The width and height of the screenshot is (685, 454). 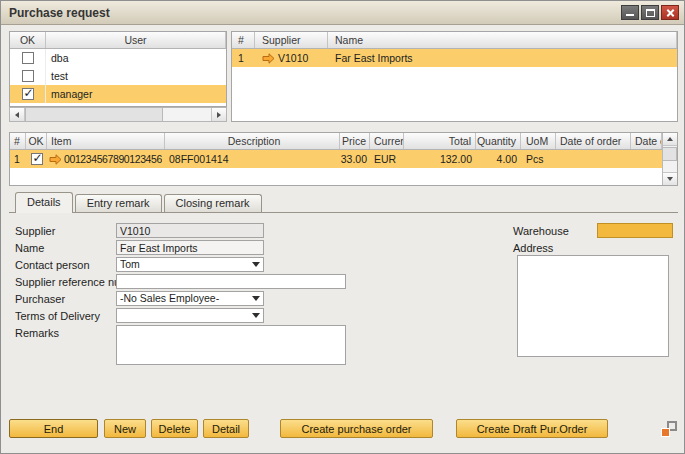 What do you see at coordinates (440, 159) in the screenshot?
I see `item-total: 132.00` at bounding box center [440, 159].